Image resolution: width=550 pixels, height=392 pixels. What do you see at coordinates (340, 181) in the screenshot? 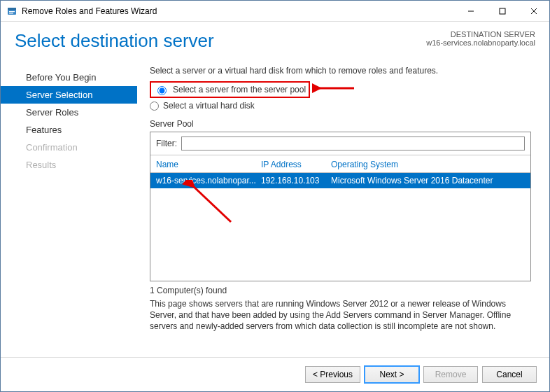
I see `table-row: w16-services.nolabnopar... 192.168.10.10…` at bounding box center [340, 181].